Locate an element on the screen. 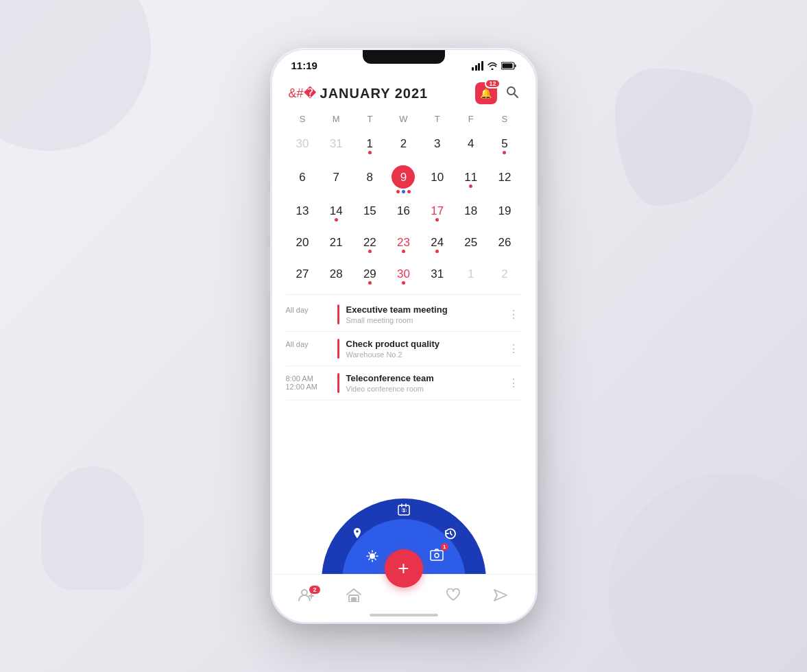 This screenshot has width=807, height=672. calendar-day-29: 29 is located at coordinates (370, 276).